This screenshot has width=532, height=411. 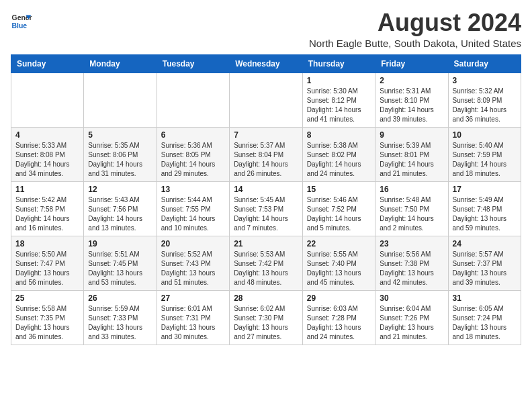 What do you see at coordinates (21, 21) in the screenshot?
I see `logo: General Blue` at bounding box center [21, 21].